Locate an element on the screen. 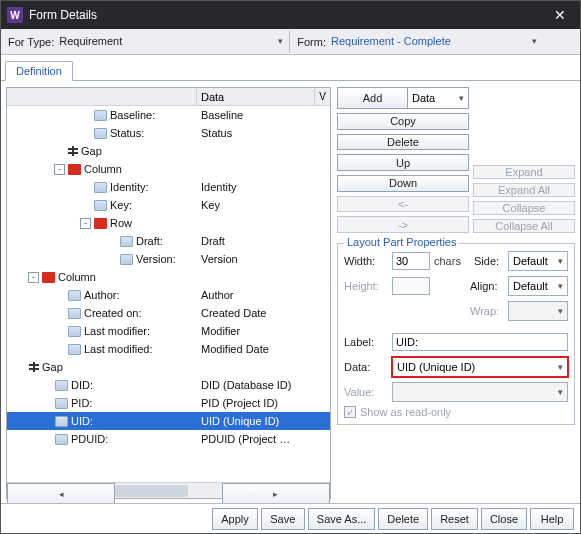 This screenshot has height=534, width=581. expand-all-button: Expand All is located at coordinates (524, 190).